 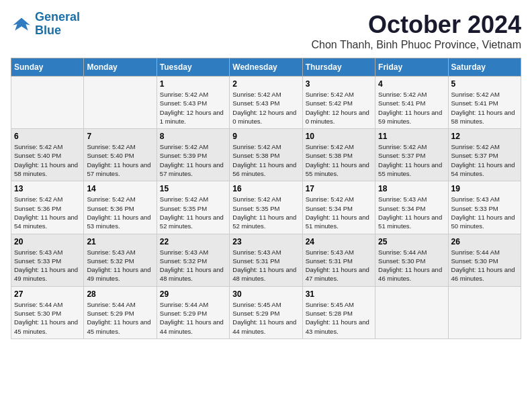 I want to click on calendar-day-cell: 14Sunrise: 5:42 AMSunset: 5:36 PMDayligh…, so click(x=120, y=208).